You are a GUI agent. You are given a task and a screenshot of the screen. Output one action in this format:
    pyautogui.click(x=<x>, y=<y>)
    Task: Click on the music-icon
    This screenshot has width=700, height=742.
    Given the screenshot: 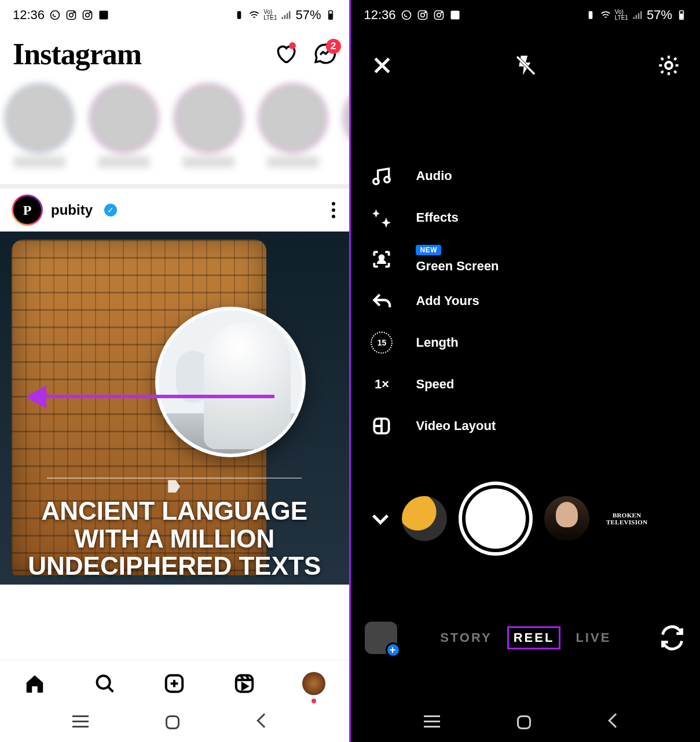 What is the action you would take?
    pyautogui.click(x=382, y=176)
    